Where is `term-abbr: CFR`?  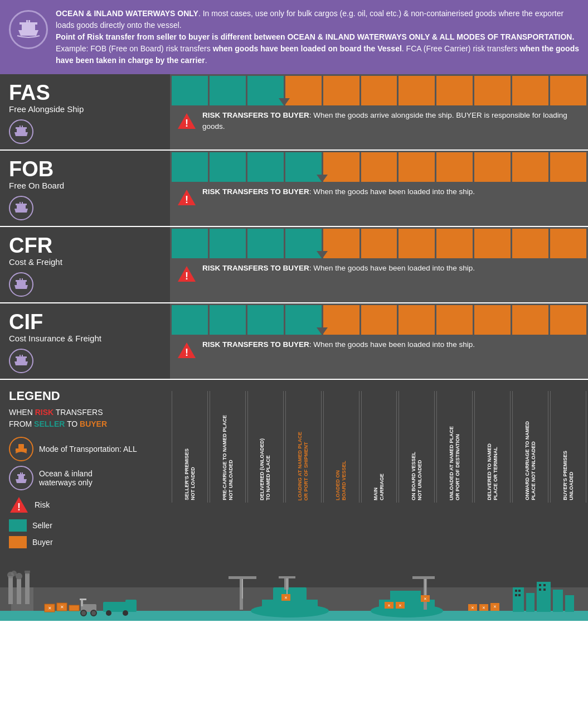
term-abbr: CFR is located at coordinates (85, 245).